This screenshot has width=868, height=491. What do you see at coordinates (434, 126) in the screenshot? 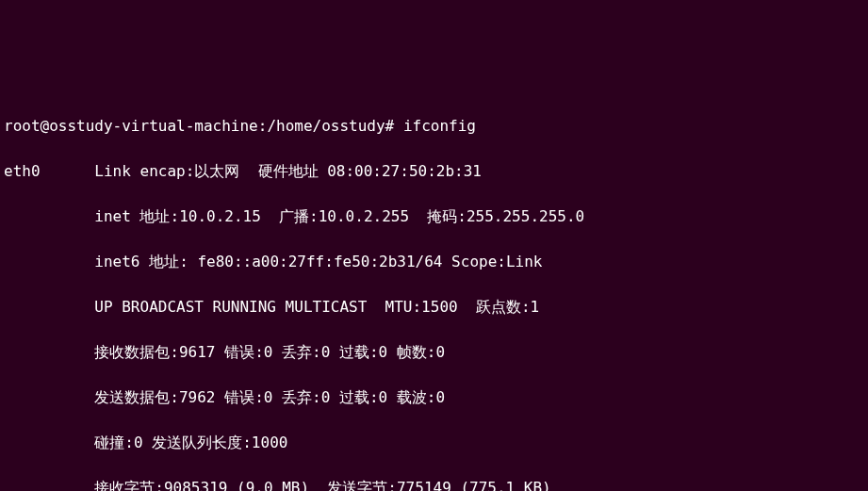
I see `prompt-line: root@osstudy-virtual-machine:/home/osstu…` at bounding box center [434, 126].